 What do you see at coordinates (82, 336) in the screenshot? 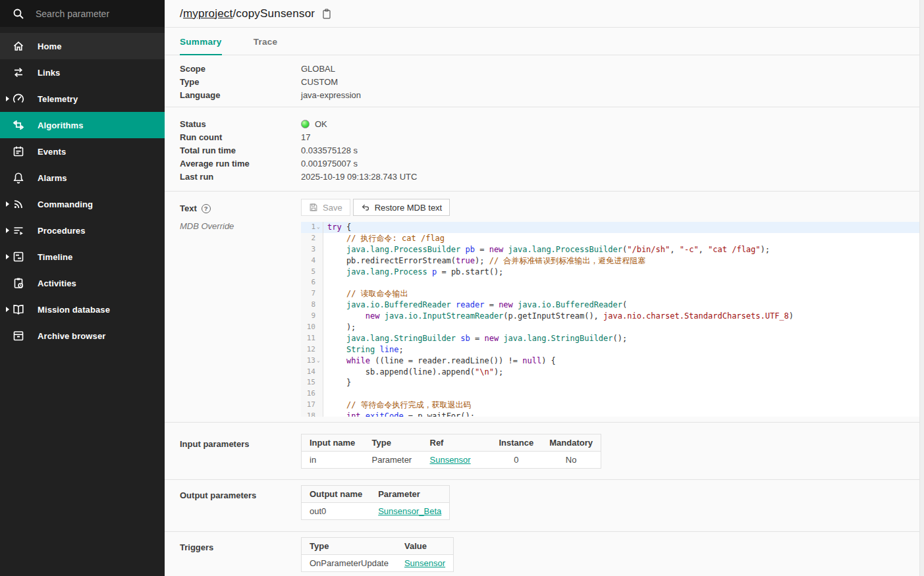
I see `sidebar-item-archive-browser: Archive browser` at bounding box center [82, 336].